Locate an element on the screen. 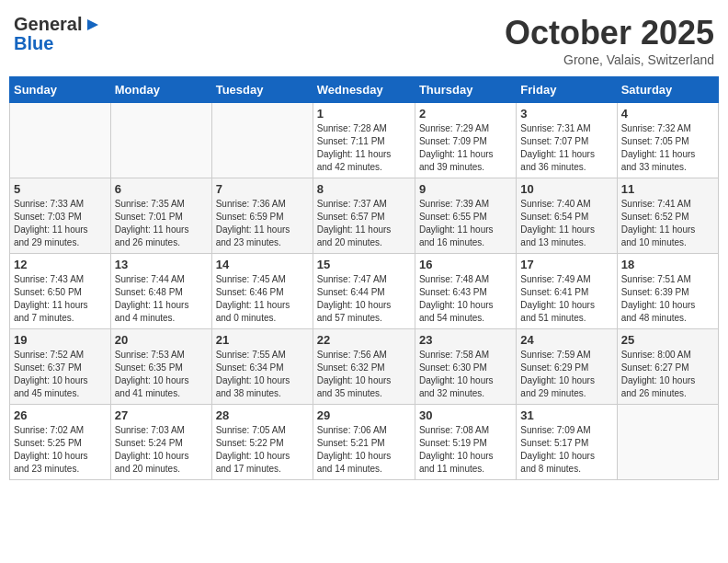 Image resolution: width=728 pixels, height=563 pixels. day-info: Sunrise: 7:36 AM Sunset: 6:59 PM Dayligh… is located at coordinates (263, 224).